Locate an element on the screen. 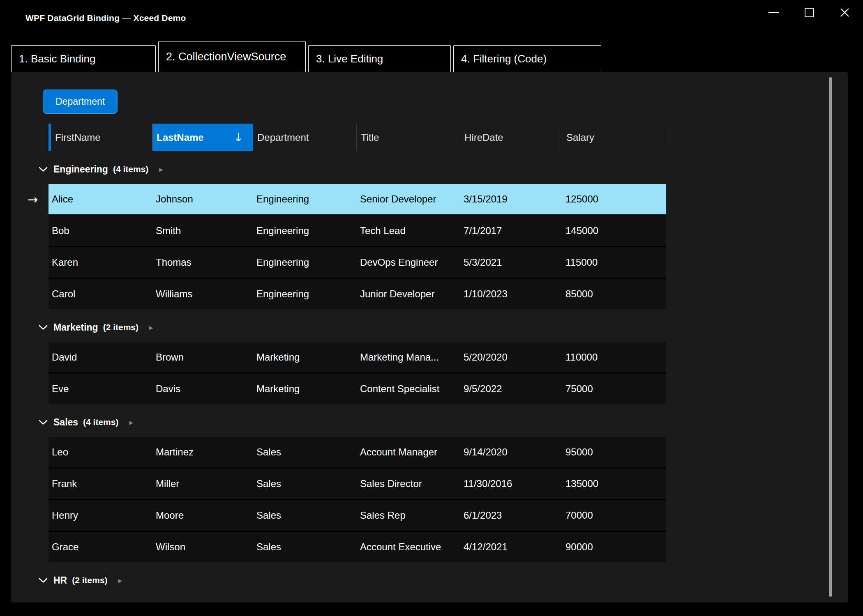 The width and height of the screenshot is (863, 616). table-cell: Karen is located at coordinates (100, 262).